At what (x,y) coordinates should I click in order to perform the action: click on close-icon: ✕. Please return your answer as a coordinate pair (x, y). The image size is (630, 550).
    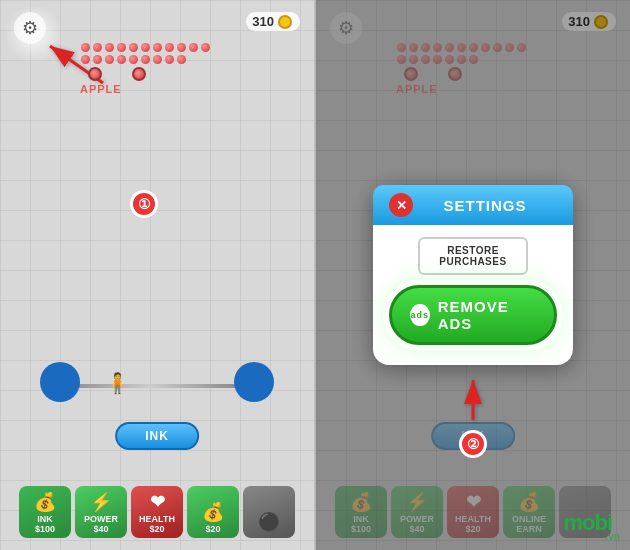
    Looking at the image, I should click on (402, 206).